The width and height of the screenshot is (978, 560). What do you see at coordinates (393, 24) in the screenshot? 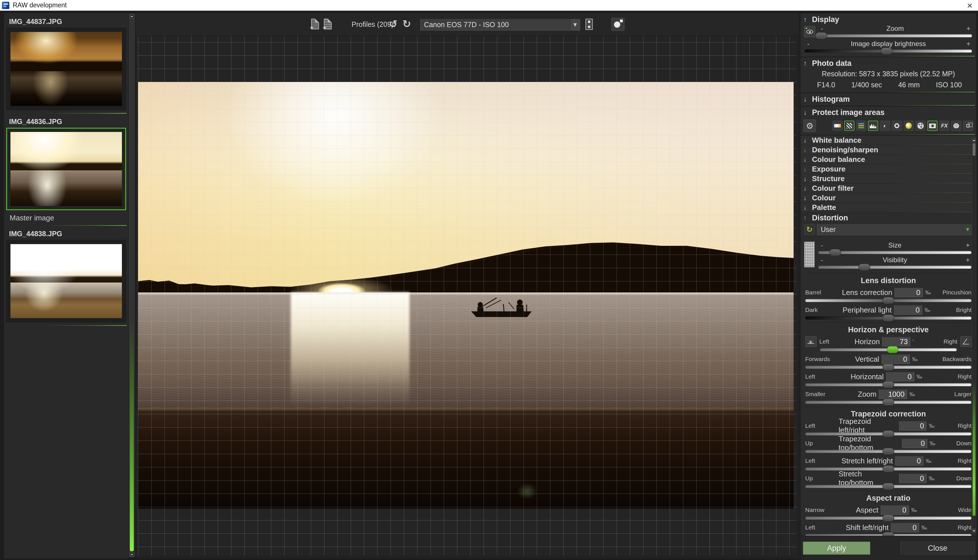
I see `undo-icon: ↺` at bounding box center [393, 24].